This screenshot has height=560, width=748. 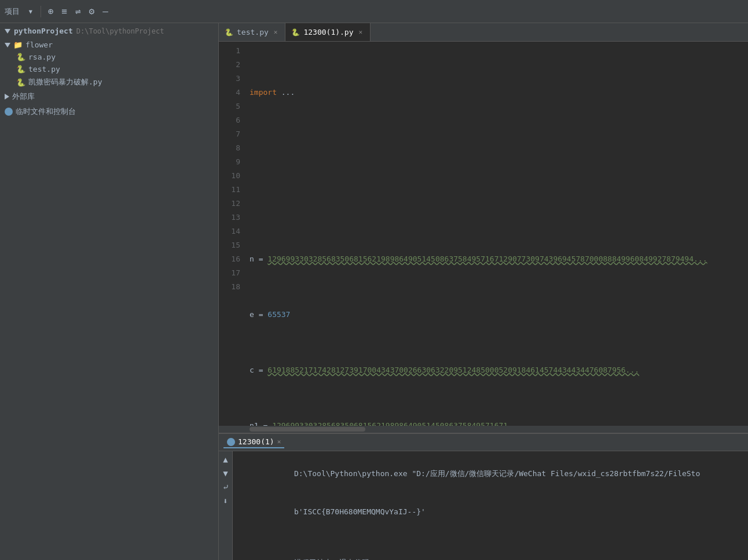 What do you see at coordinates (64, 12) in the screenshot?
I see `list-icon: ≡` at bounding box center [64, 12].